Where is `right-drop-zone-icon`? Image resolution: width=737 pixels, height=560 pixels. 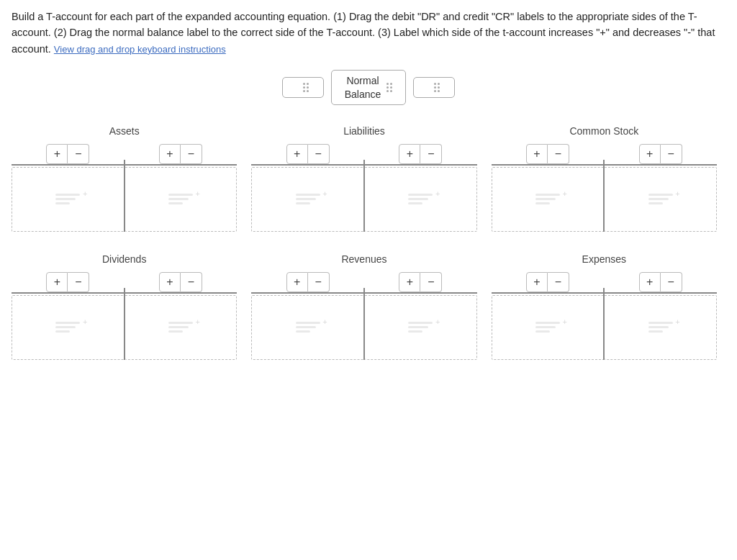 right-drop-zone-icon is located at coordinates (661, 199).